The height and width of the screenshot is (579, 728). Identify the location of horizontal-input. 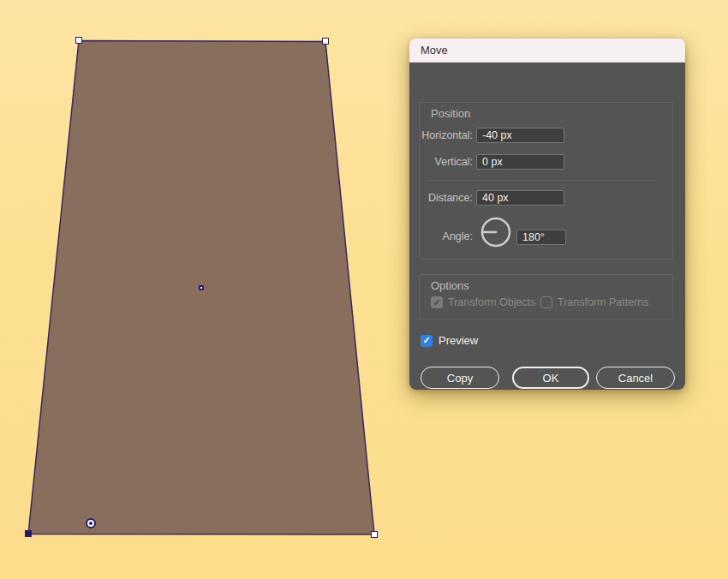
(521, 135).